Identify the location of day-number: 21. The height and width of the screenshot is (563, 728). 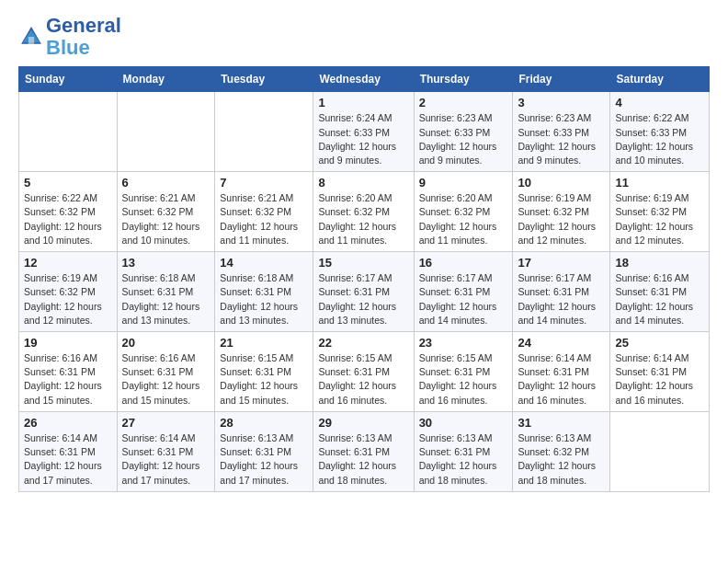
(264, 342).